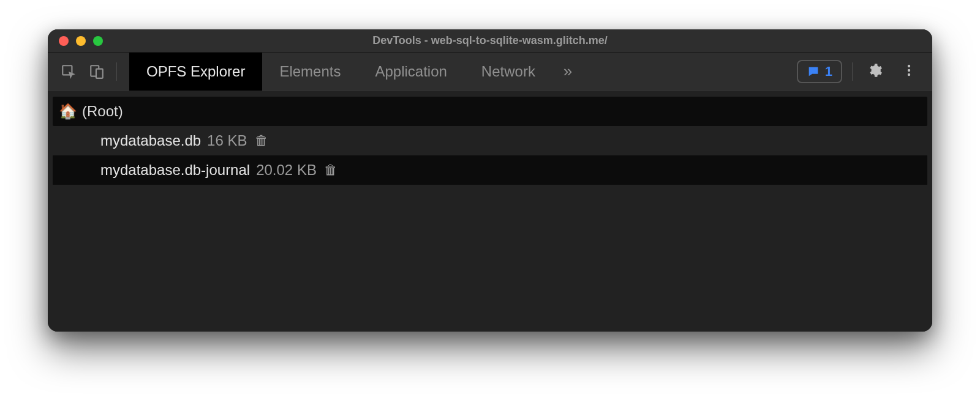 This screenshot has height=394, width=980. I want to click on toolbar-left, so click(88, 72).